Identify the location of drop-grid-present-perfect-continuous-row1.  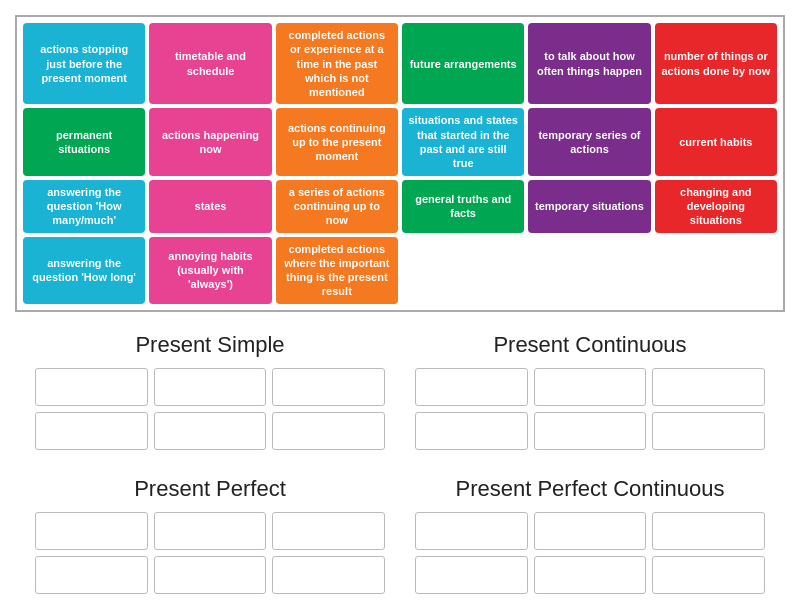
(590, 575).